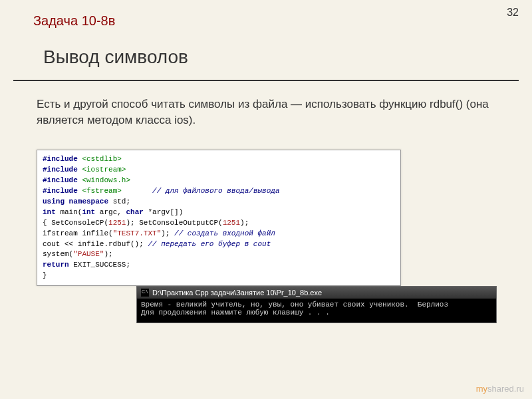 This screenshot has width=532, height=399. Describe the element at coordinates (101, 159) in the screenshot. I see `include-header: <cstdlib>` at that location.